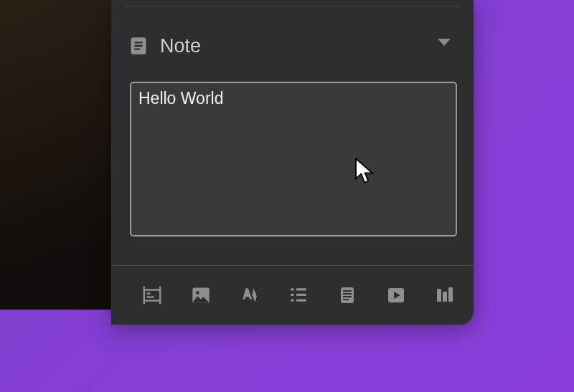 Image resolution: width=574 pixels, height=392 pixels. Describe the element at coordinates (445, 295) in the screenshot. I see `columns-icon` at that location.